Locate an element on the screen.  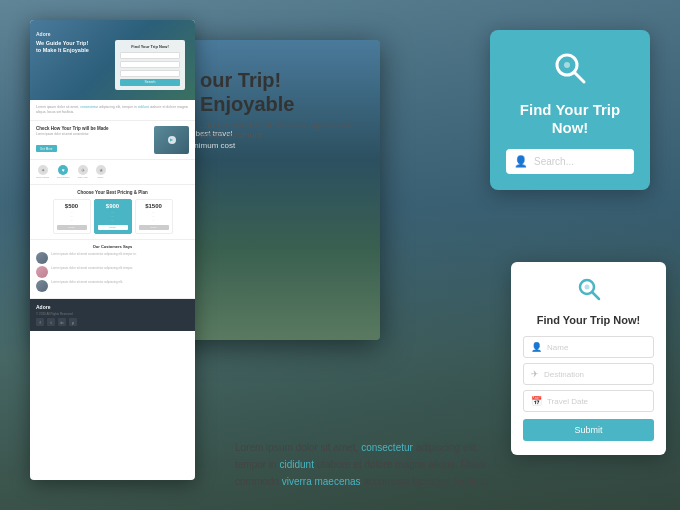
footer-social: f t in y is located at coordinates (112, 322).